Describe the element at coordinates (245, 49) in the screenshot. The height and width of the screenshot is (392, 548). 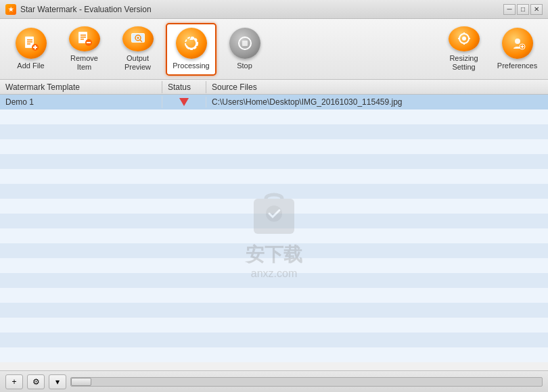
I see `stop-button: Stop` at that location.